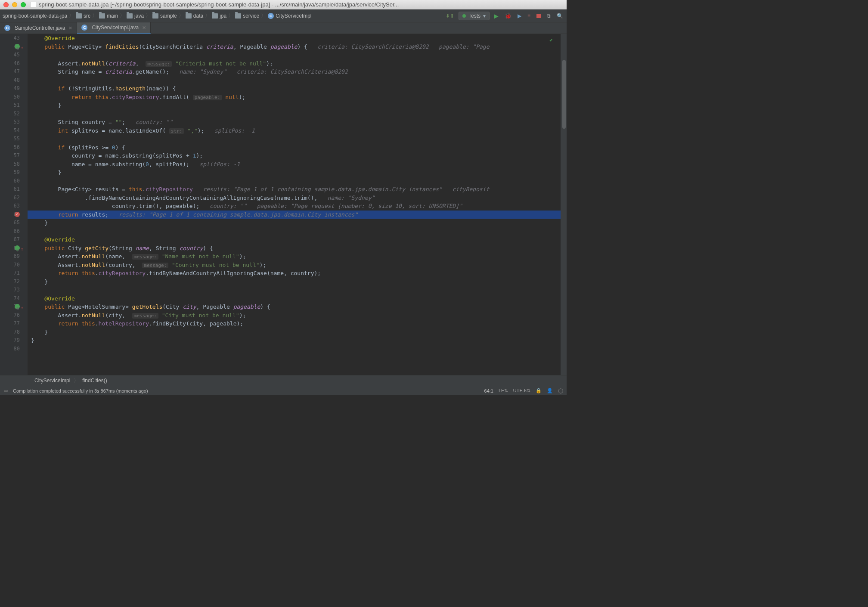  What do you see at coordinates (10, 332) in the screenshot?
I see `line-number: 78⌃` at bounding box center [10, 332].